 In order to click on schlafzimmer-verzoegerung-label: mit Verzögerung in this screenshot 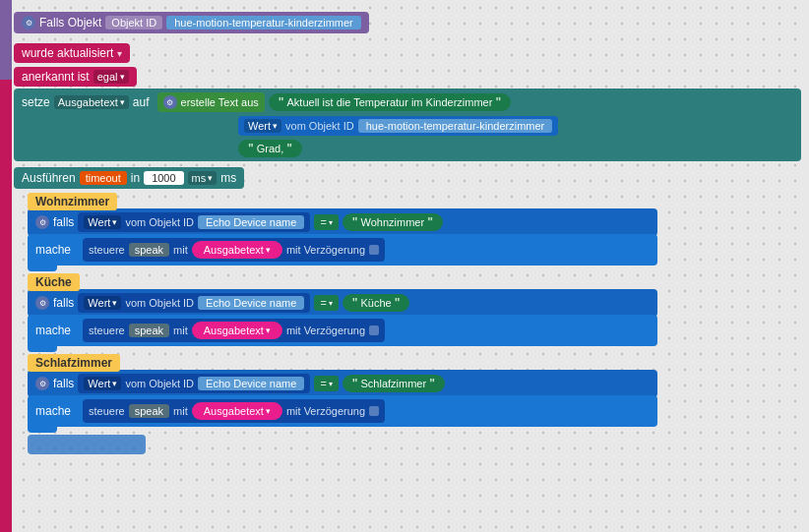, I will do `click(326, 411)`.